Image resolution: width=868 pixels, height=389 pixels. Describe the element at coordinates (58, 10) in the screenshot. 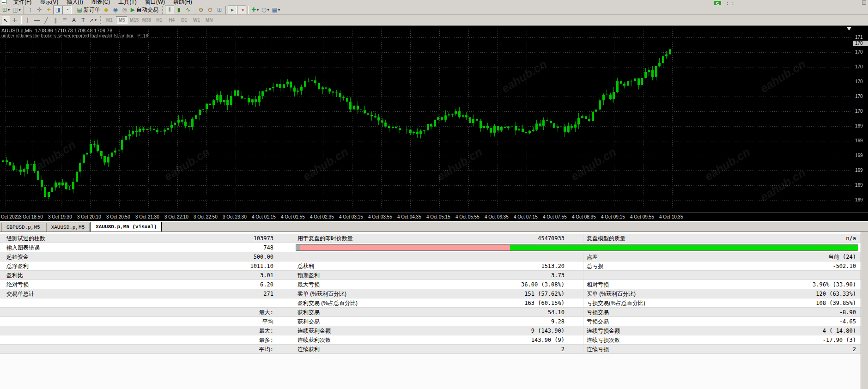

I see `terminal-button: ◨` at that location.